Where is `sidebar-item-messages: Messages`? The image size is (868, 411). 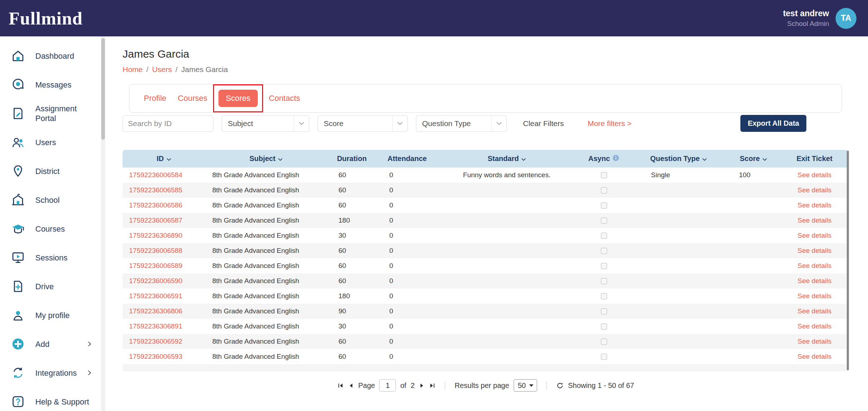
sidebar-item-messages: Messages is located at coordinates (53, 85).